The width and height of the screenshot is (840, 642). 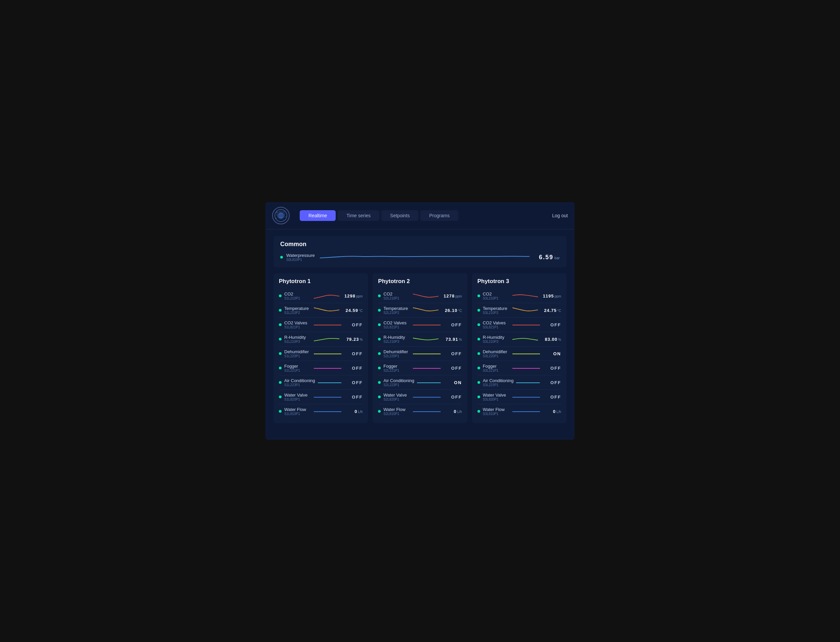 I want to click on sensor-info: Water FlowS1L810P1, so click(x=297, y=411).